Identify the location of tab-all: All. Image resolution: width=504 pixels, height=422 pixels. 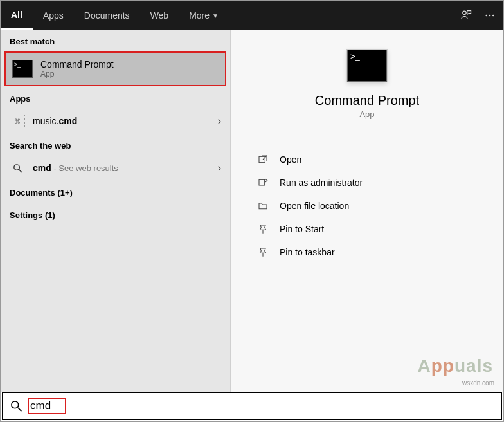
(17, 15).